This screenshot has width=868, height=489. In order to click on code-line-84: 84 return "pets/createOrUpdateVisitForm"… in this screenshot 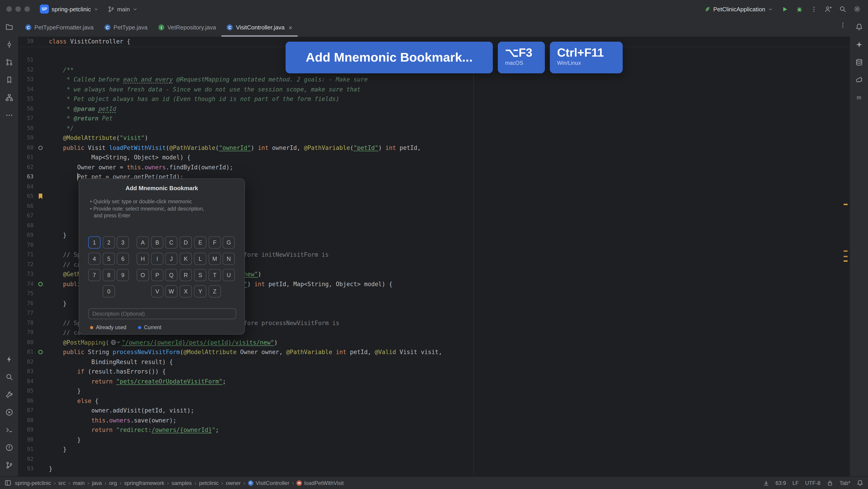, I will do `click(434, 381)`.